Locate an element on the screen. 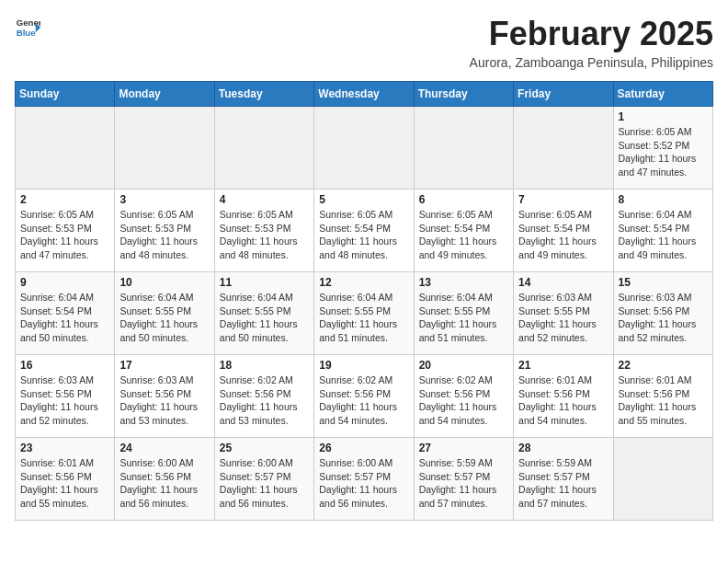  day-number: 2 is located at coordinates (64, 200).